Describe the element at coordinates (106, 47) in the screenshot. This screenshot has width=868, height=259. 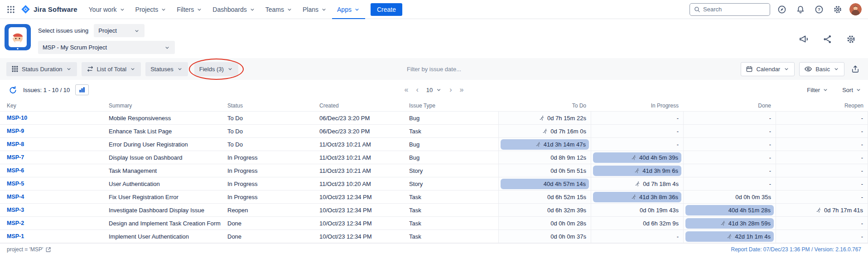
I see `project-select: MSP - My Scrum Project` at that location.